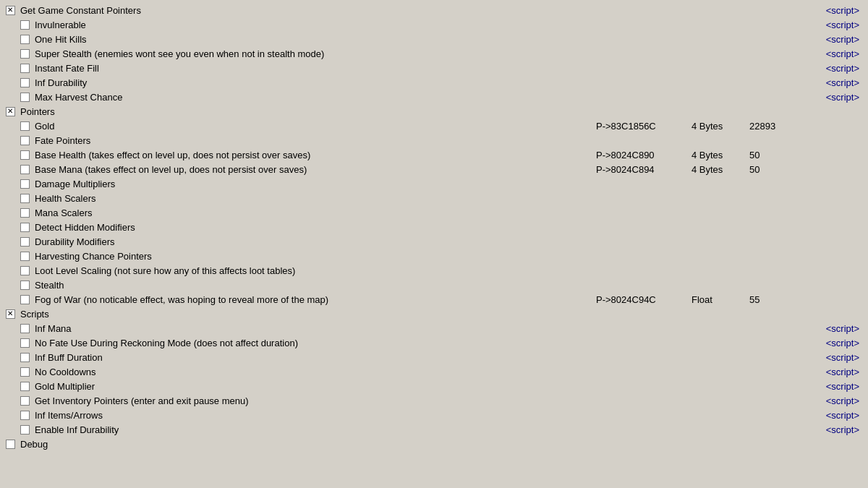 The height and width of the screenshot is (488, 868). What do you see at coordinates (836, 25) in the screenshot?
I see `script-invulnerable: <script>` at bounding box center [836, 25].